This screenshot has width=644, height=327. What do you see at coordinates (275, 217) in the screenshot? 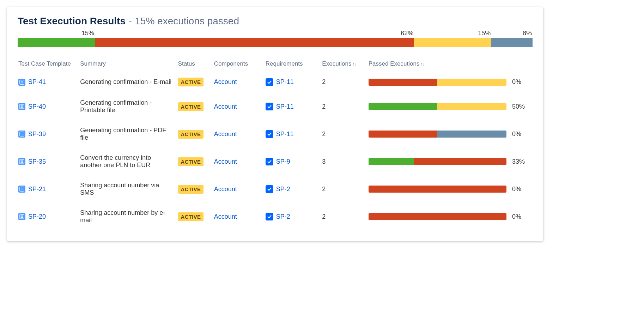
I see `table-row: SP-20Sharing account number by e-mailACT…` at bounding box center [275, 217].